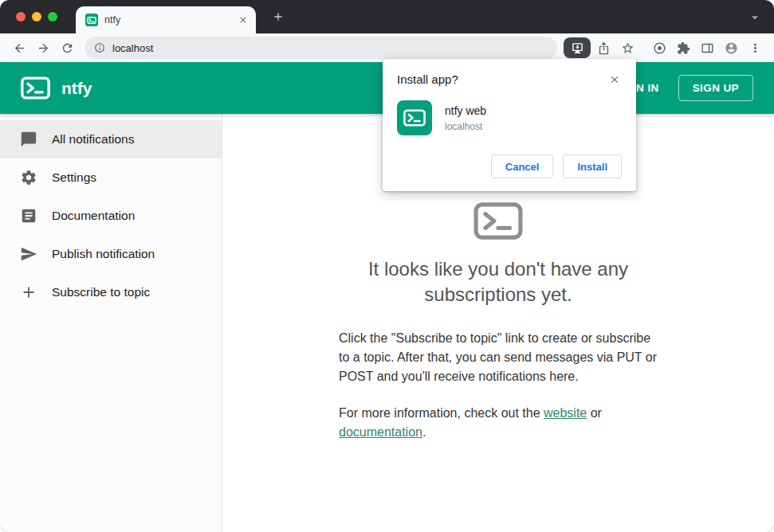 This screenshot has height=532, width=774. What do you see at coordinates (387, 17) in the screenshot?
I see `browser-titlebar: ntfy` at bounding box center [387, 17].